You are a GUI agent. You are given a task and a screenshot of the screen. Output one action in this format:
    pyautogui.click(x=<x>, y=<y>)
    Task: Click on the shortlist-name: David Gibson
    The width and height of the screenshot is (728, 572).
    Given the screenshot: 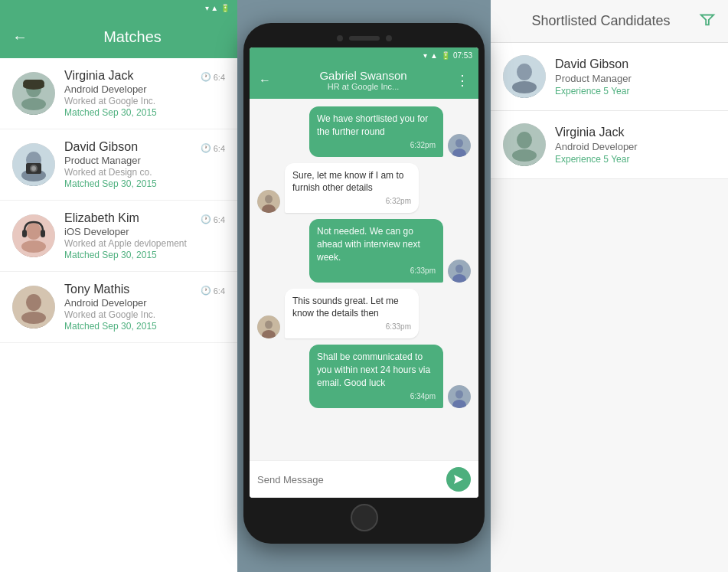 What is the action you would take?
    pyautogui.click(x=593, y=64)
    